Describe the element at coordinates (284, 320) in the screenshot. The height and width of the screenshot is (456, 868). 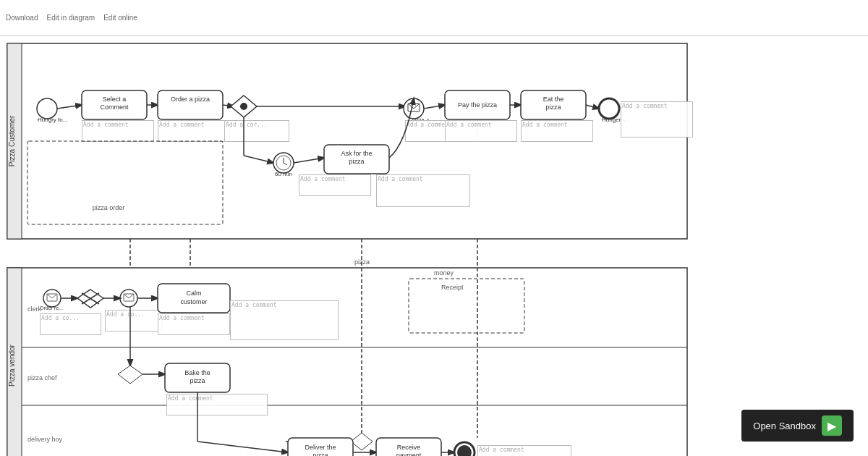
I see `comment-calm2: Add a comment` at that location.